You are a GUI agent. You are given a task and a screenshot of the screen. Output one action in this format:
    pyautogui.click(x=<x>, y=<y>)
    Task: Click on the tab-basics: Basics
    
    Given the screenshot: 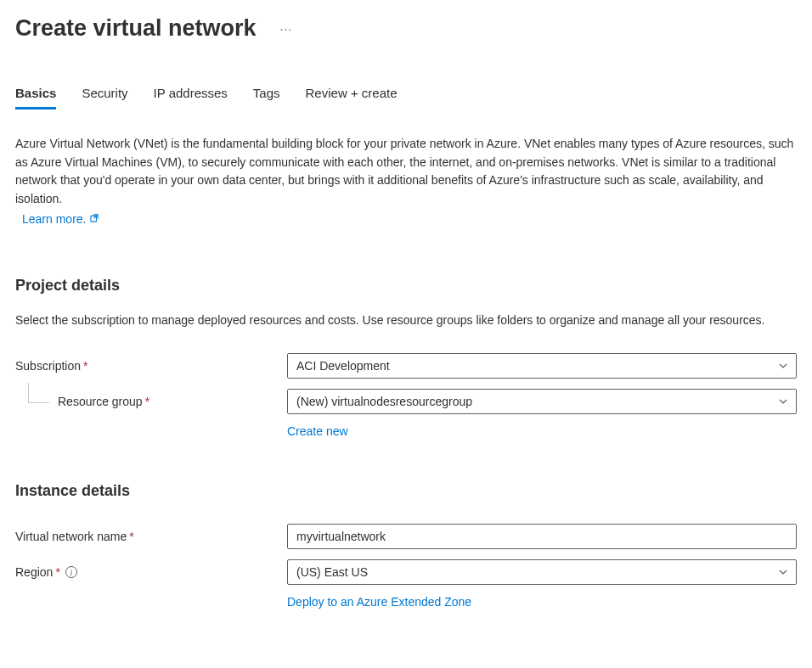 What is the action you would take?
    pyautogui.click(x=36, y=98)
    